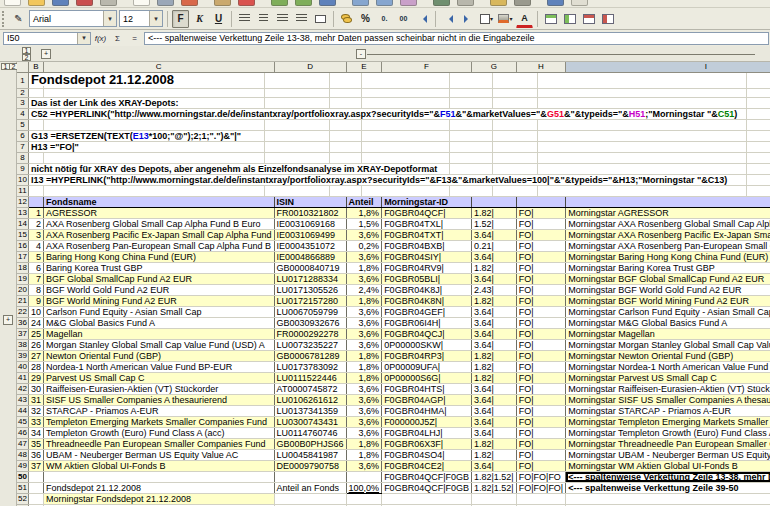  I want to click on cell-seq: 6, so click(36, 268).